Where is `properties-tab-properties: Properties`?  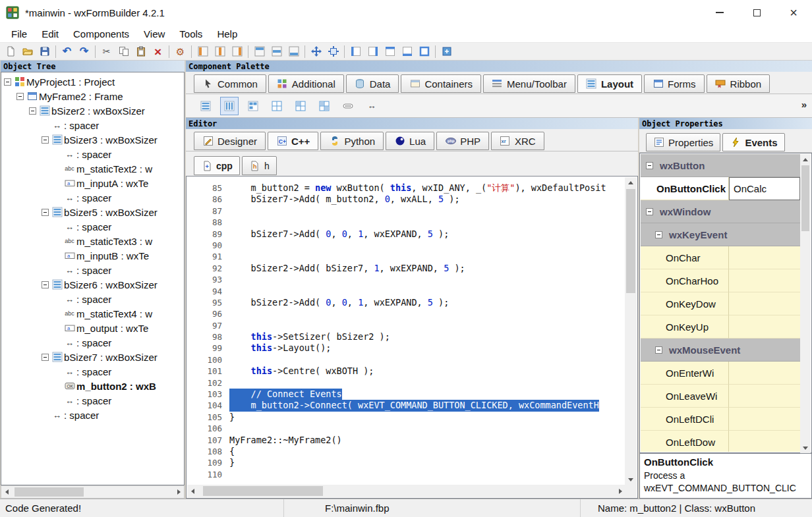
properties-tab-properties: Properties is located at coordinates (683, 142).